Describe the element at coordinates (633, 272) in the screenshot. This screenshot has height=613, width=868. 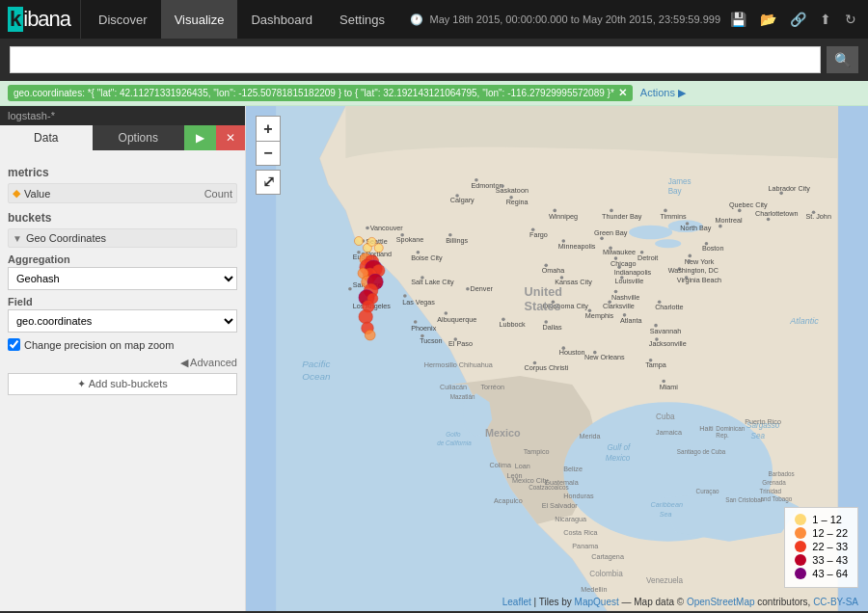
I see `svg-text: Indianapolis` at that location.